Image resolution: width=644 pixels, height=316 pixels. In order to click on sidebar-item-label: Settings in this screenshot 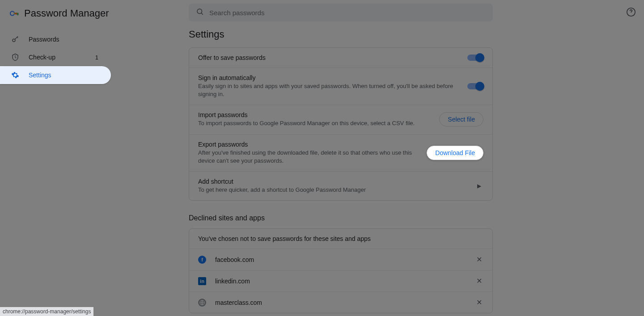, I will do `click(40, 75)`.